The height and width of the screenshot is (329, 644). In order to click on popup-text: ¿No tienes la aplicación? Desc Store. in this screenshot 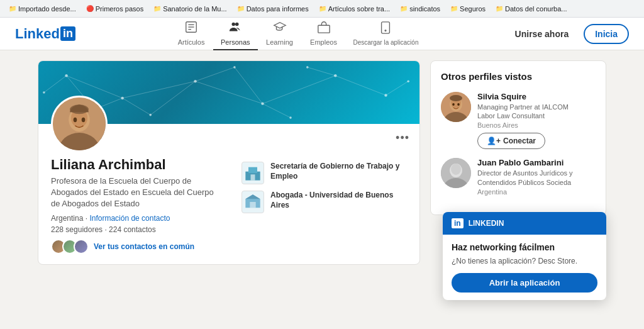, I will do `click(525, 262)`.